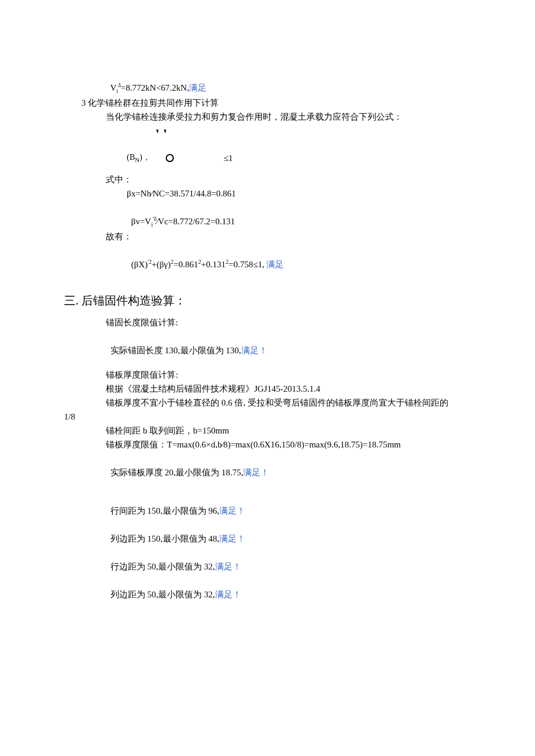 This screenshot has height=756, width=535. I want to click on check-line: 实际锚固长度 130,最小限值为 130,满足！, so click(268, 343).